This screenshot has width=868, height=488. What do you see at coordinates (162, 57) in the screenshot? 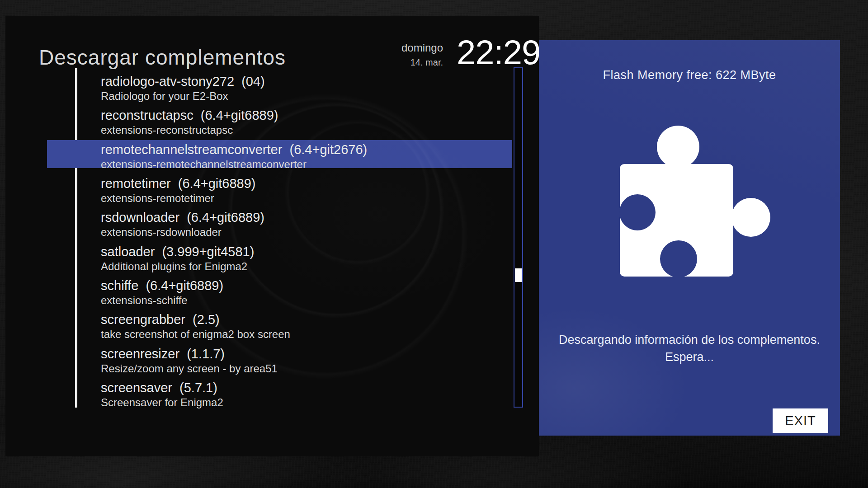
I see `page-title: Descargar complementos` at bounding box center [162, 57].